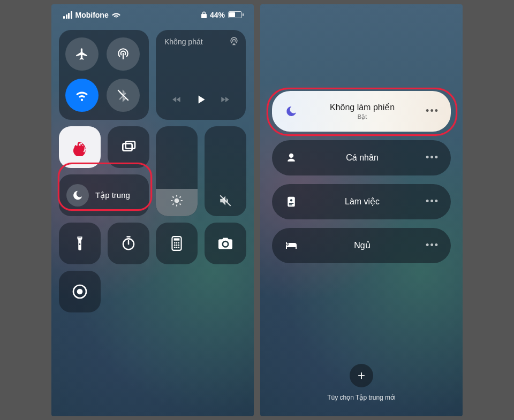  I want to click on cellular-signal-icon, so click(67, 15).